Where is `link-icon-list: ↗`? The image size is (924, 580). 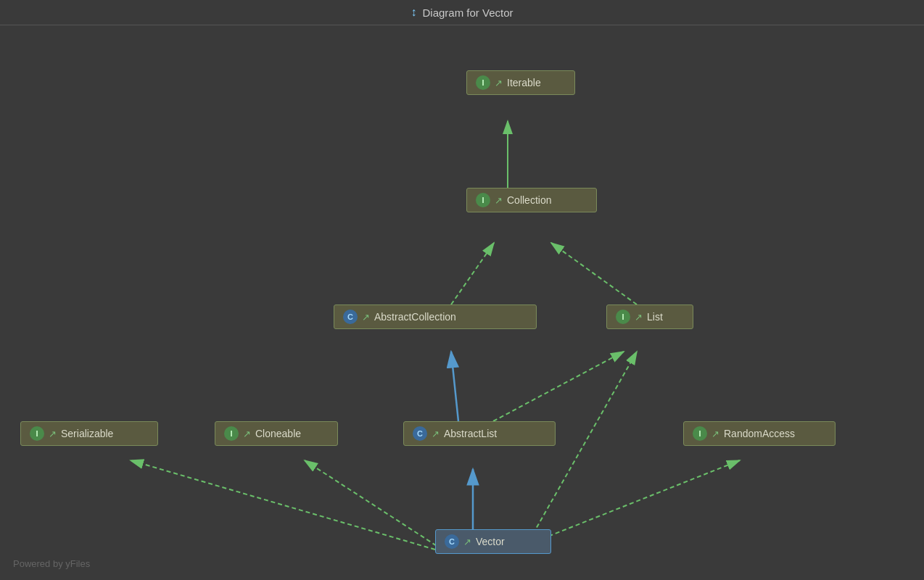
link-icon-list: ↗ is located at coordinates (638, 318).